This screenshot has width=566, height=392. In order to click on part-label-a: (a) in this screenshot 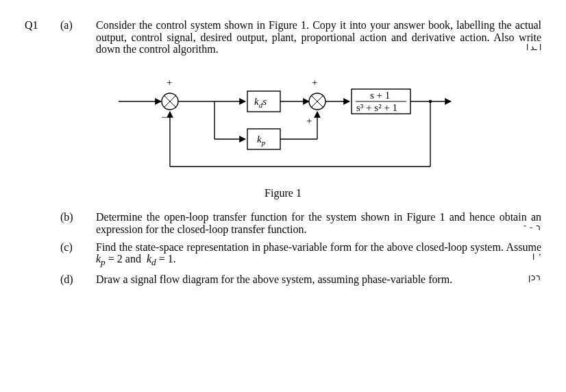, I will do `click(72, 37)`.